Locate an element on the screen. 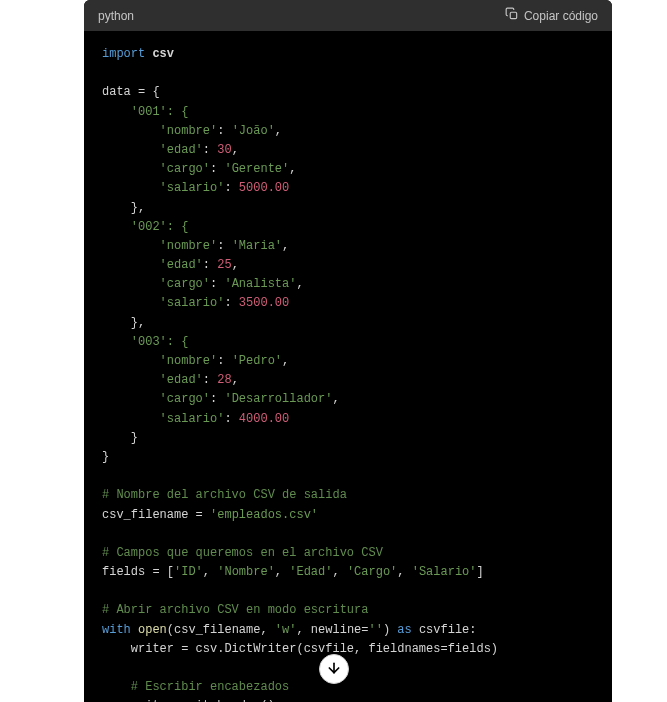 The image size is (667, 702). code-header: python Copiar código is located at coordinates (348, 16).